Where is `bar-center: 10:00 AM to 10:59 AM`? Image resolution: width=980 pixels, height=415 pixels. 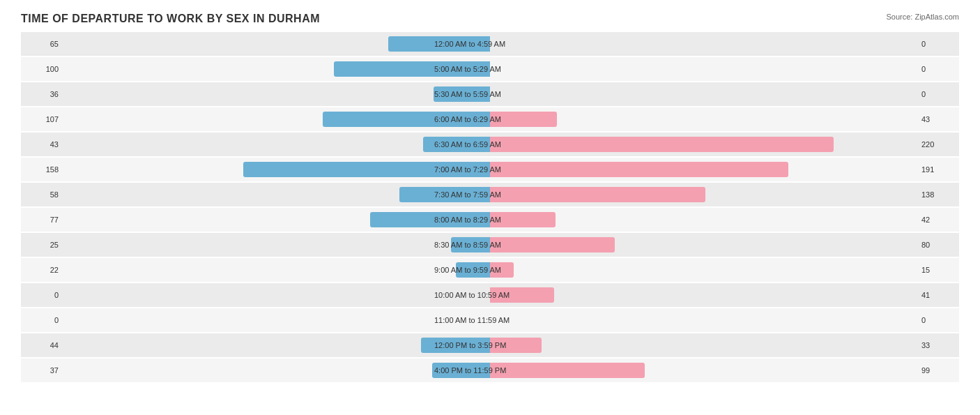 bar-center: 10:00 AM to 10:59 AM is located at coordinates (490, 295).